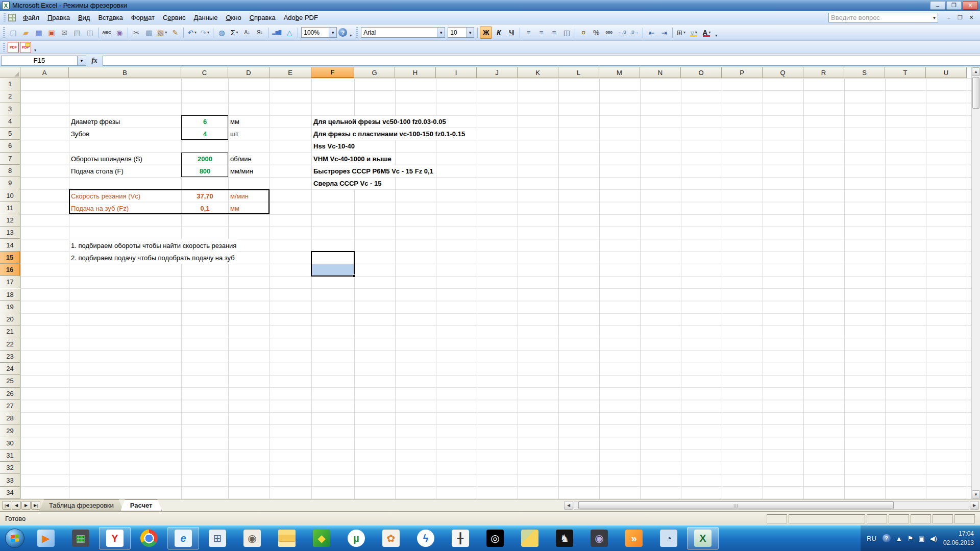 The image size is (980, 551). I want to click on row-header-4: 4, so click(10, 121).